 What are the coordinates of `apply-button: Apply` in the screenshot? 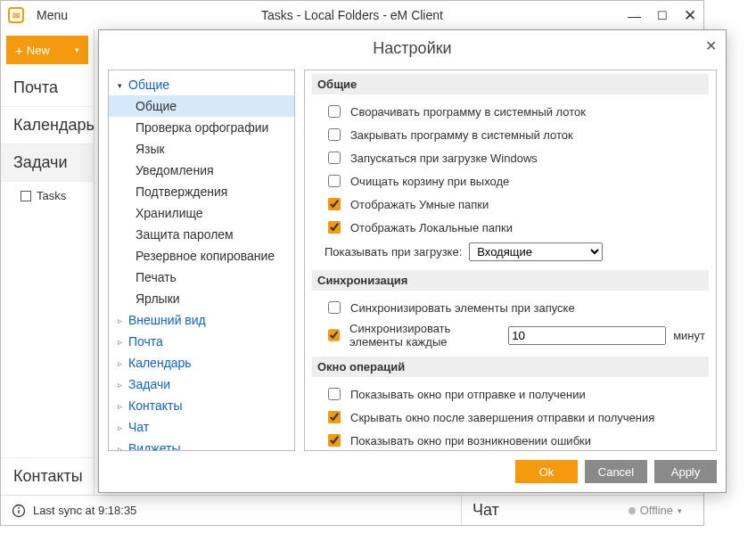 It's located at (686, 472).